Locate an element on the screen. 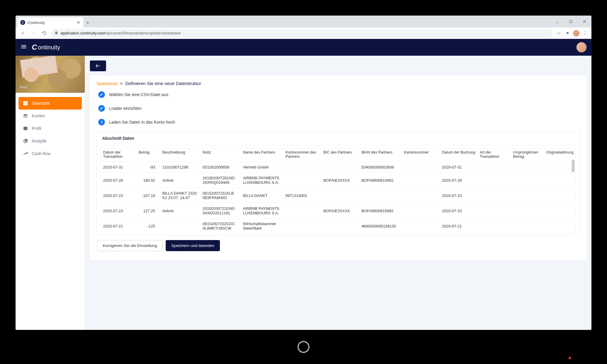 This screenshot has height=364, width=607. url-host: application.continuity.cash/accounts/5/t… is located at coordinates (121, 33).